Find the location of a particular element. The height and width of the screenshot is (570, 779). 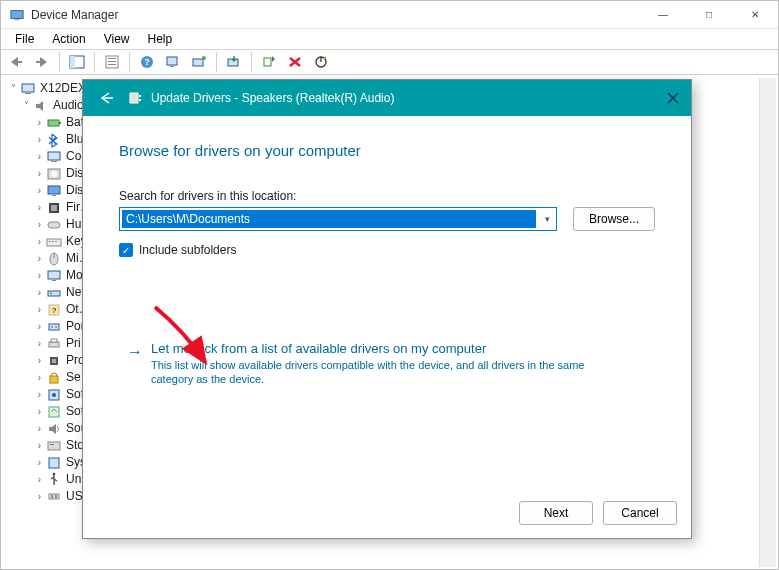

pick-from-list-option: → Let me pick from a list of available d… is located at coordinates (387, 364).